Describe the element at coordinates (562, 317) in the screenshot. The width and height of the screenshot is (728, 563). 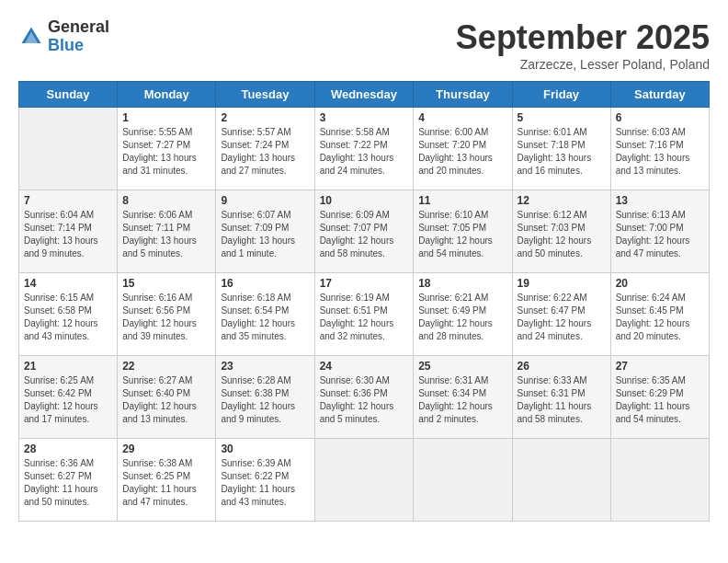
I see `day-info: Sunrise: 6:22 AM Sunset: 6:47 PM Dayligh…` at that location.